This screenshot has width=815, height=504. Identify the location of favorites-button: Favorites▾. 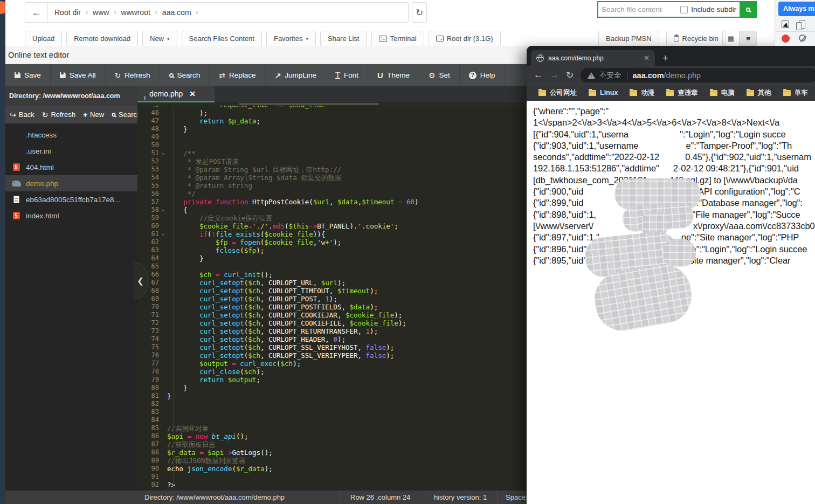
(291, 39).